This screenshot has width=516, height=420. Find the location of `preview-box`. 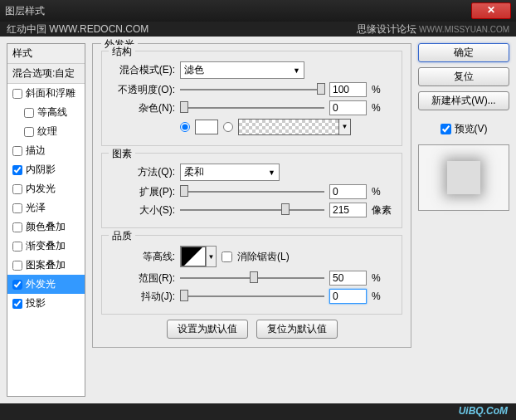

preview-box is located at coordinates (464, 178).